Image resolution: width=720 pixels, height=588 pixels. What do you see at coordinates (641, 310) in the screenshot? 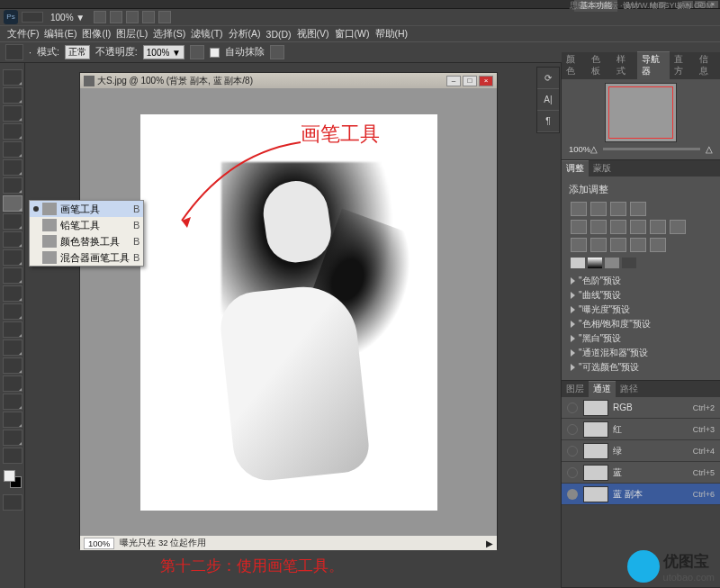
I see `preset-exposure: "曝光度"预设` at bounding box center [641, 310].